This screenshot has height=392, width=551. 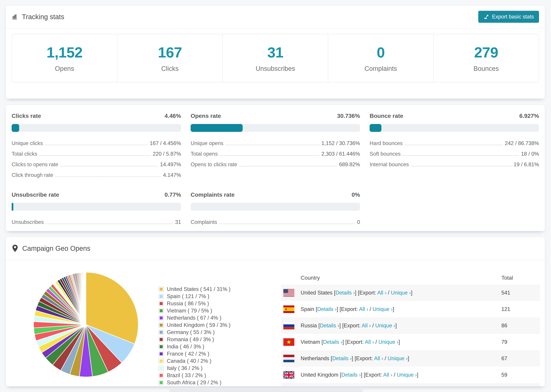 I want to click on summary-stat-value: 1,152, so click(x=65, y=52).